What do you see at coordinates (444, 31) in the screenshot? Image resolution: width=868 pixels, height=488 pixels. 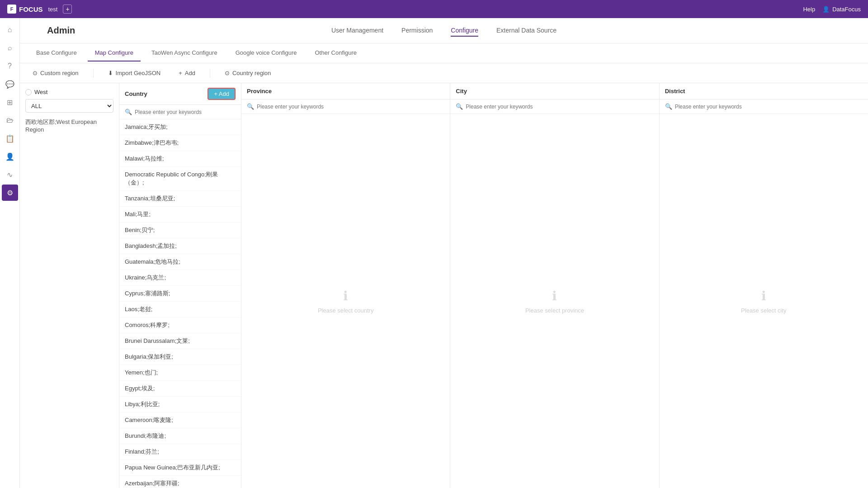 I see `second-nav: Admin User Management Permission Configu…` at bounding box center [444, 31].